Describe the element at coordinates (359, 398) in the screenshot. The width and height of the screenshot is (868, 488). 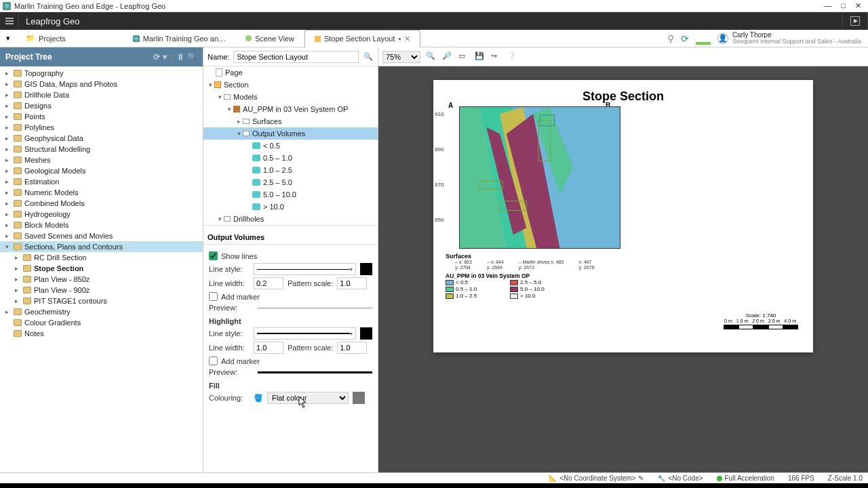
I see `fill-colour-swatch` at that location.